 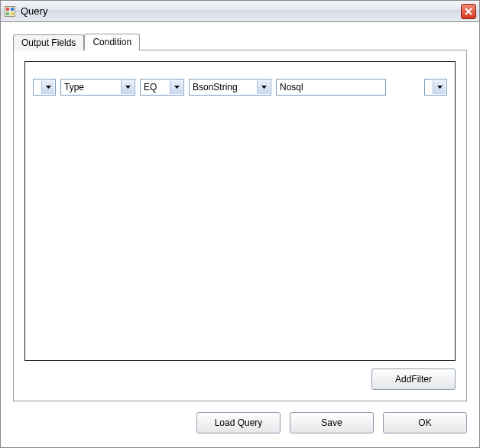 I want to click on dialog-buttons: Load Query Save OK, so click(x=240, y=418).